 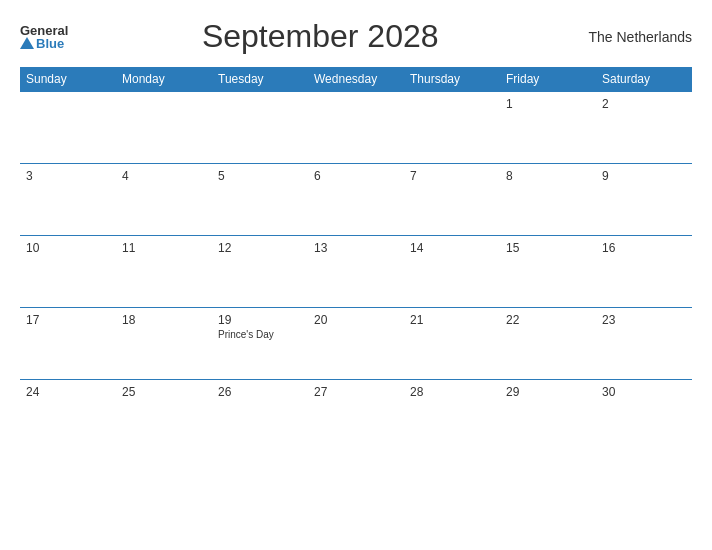 I want to click on day-cell: 6, so click(x=356, y=200).